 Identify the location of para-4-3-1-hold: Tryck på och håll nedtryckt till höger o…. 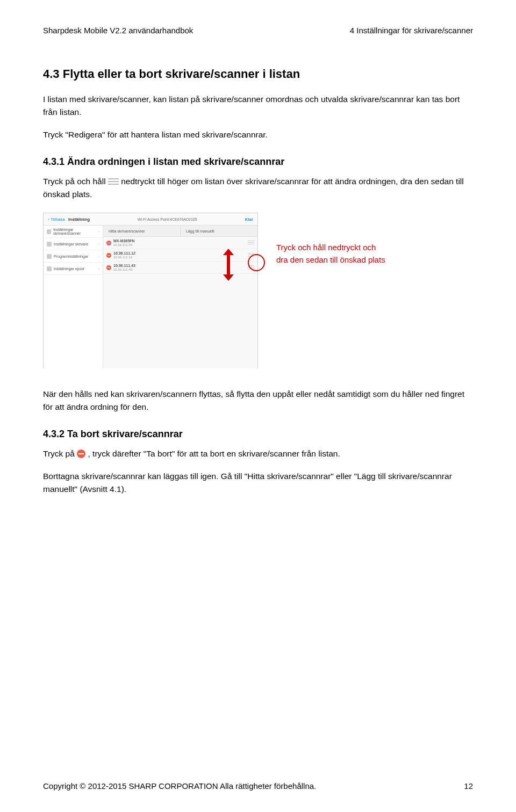
(258, 188).